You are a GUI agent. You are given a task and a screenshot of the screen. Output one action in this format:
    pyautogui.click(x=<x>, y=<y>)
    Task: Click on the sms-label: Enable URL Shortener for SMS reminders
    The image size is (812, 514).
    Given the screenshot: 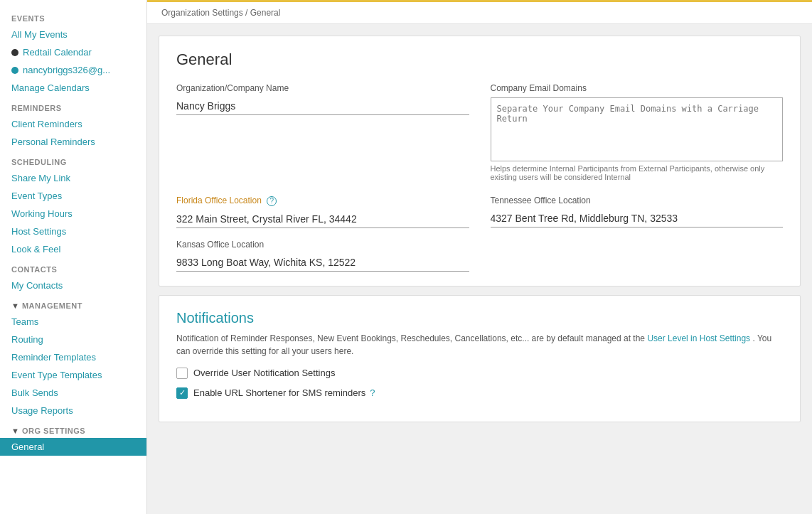 What is the action you would take?
    pyautogui.click(x=279, y=392)
    